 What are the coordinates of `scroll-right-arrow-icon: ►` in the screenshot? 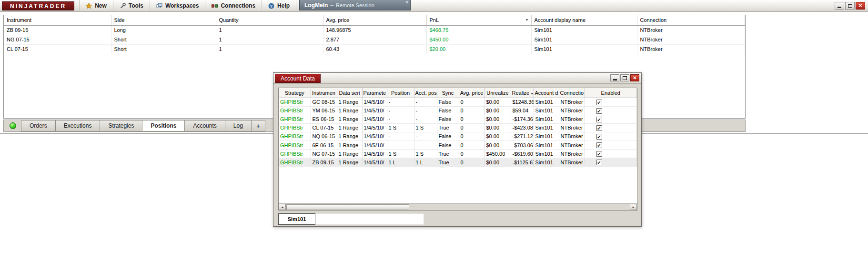 It's located at (634, 207).